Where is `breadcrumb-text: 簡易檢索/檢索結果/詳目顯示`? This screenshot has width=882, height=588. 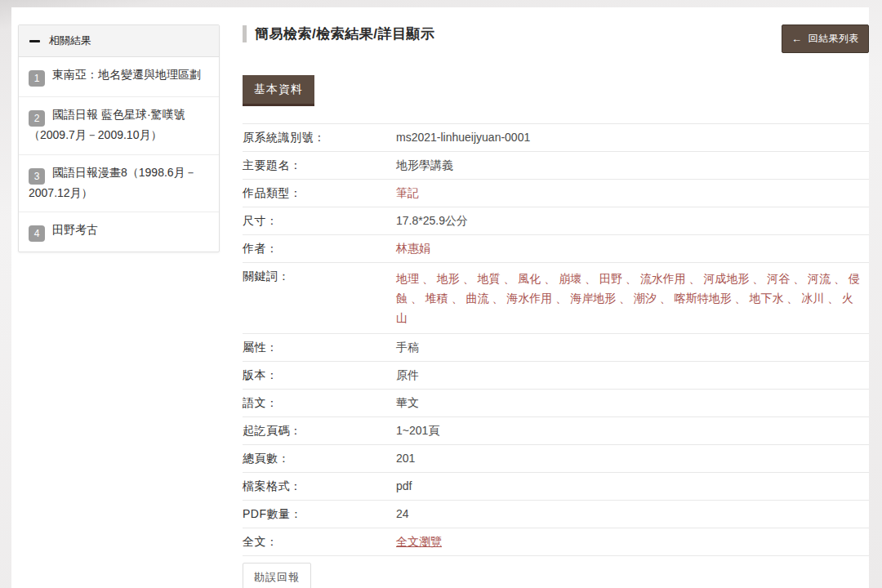
breadcrumb-text: 簡易檢索/檢索結果/詳目顯示 is located at coordinates (345, 34).